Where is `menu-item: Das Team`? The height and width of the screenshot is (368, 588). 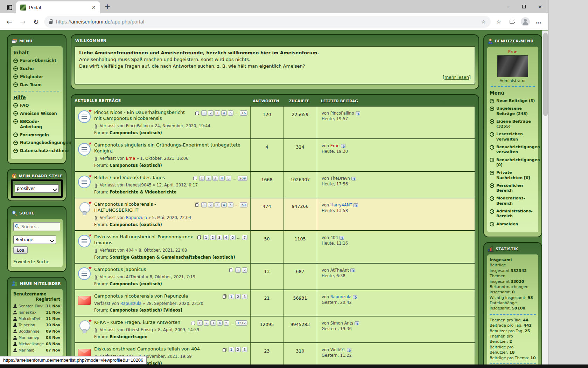 menu-item: Das Team is located at coordinates (37, 85).